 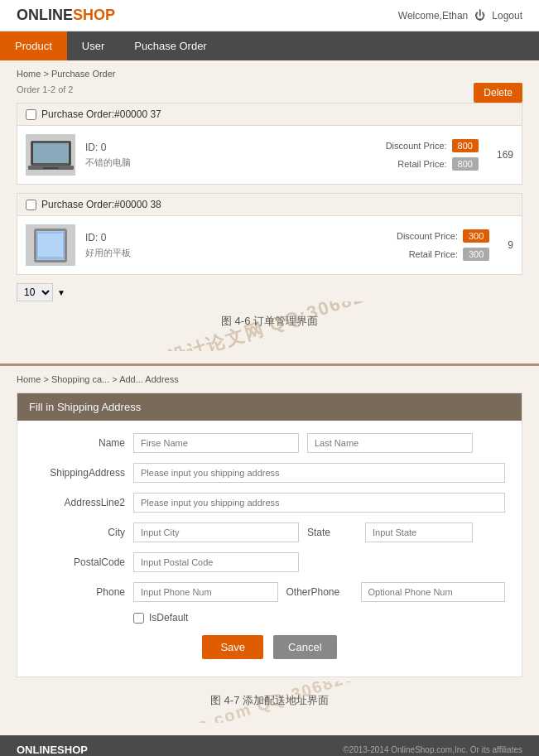 What do you see at coordinates (169, 618) in the screenshot?
I see `isdefault-text: IsDefault` at bounding box center [169, 618].